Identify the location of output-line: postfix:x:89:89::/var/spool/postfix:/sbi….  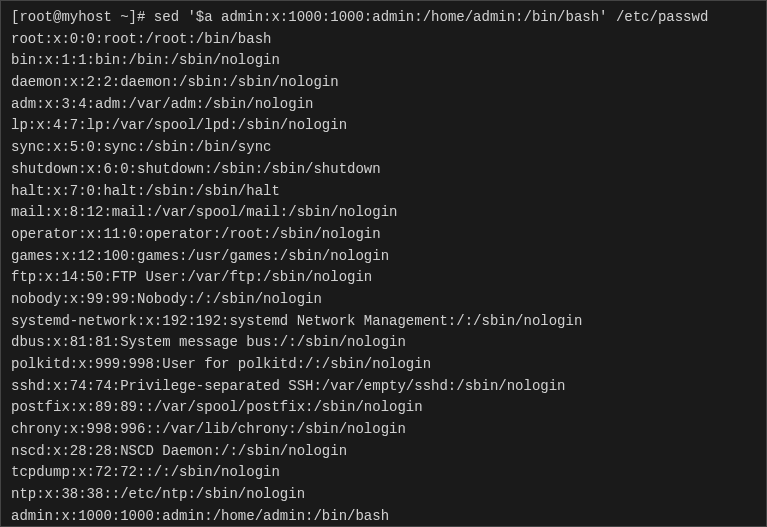
(384, 408).